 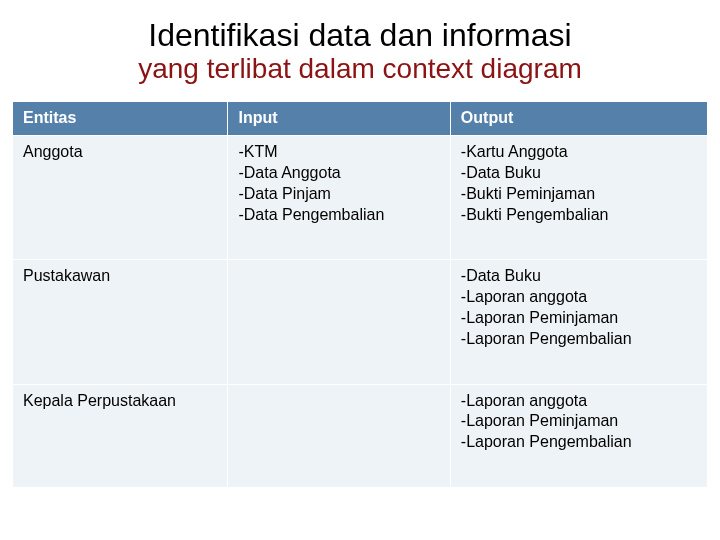 What do you see at coordinates (578, 198) in the screenshot?
I see `cell-output: -Kartu Anggota -Data Buku -Bukti Peminja…` at bounding box center [578, 198].